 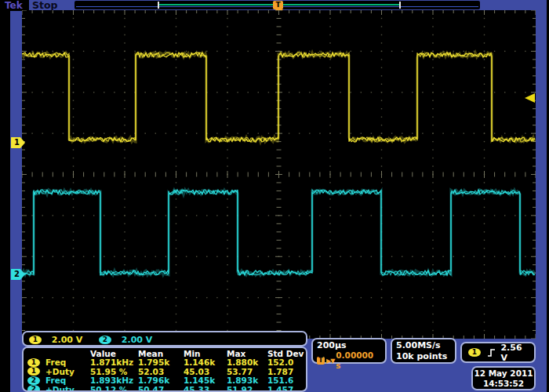 I want to click on date: 12 May 2011, so click(x=504, y=373).